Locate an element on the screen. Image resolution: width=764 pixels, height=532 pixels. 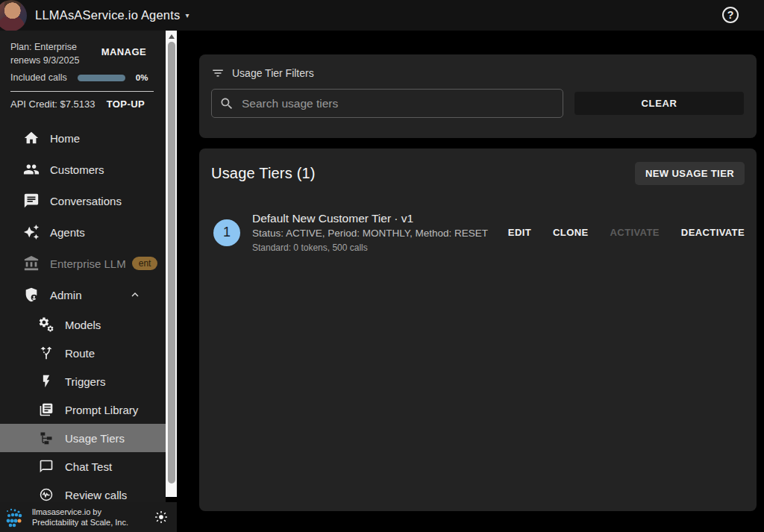
filter-icon is located at coordinates (218, 73).